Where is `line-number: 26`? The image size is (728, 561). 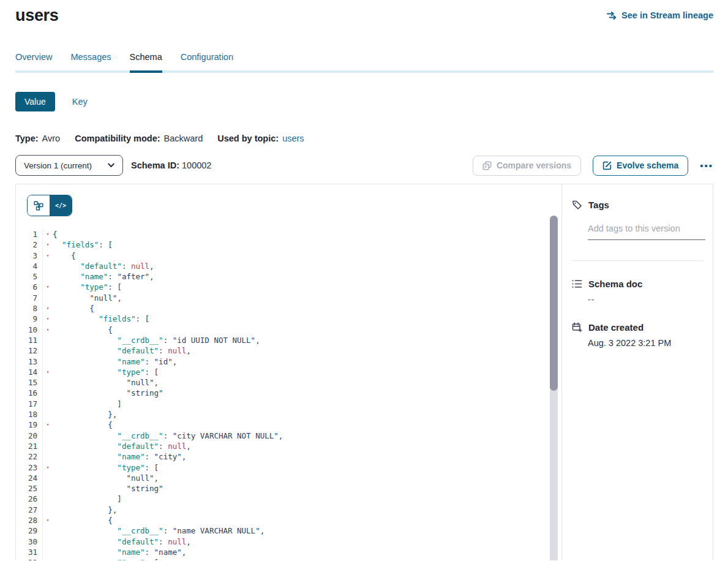
line-number: 26 is located at coordinates (29, 499).